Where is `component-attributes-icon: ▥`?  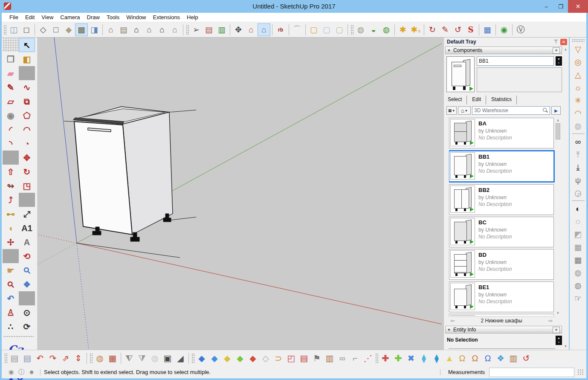
component-attributes-icon: ▥ is located at coordinates (222, 30).